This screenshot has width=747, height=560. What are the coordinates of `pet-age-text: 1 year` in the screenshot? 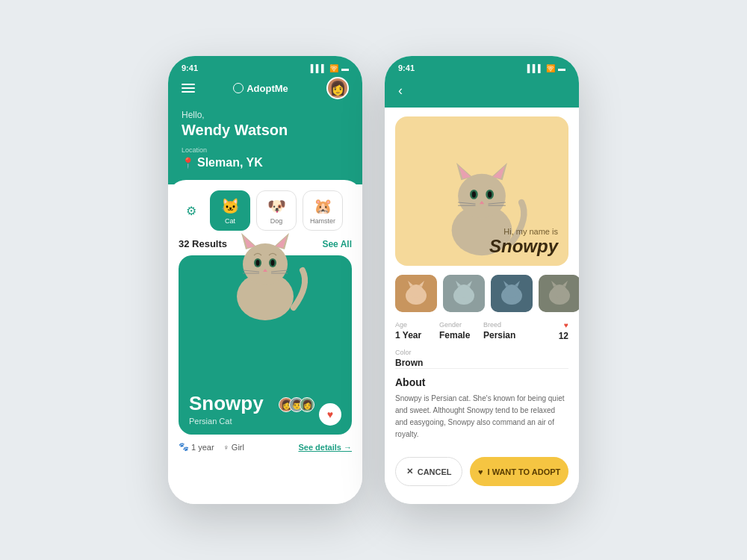 It's located at (203, 447).